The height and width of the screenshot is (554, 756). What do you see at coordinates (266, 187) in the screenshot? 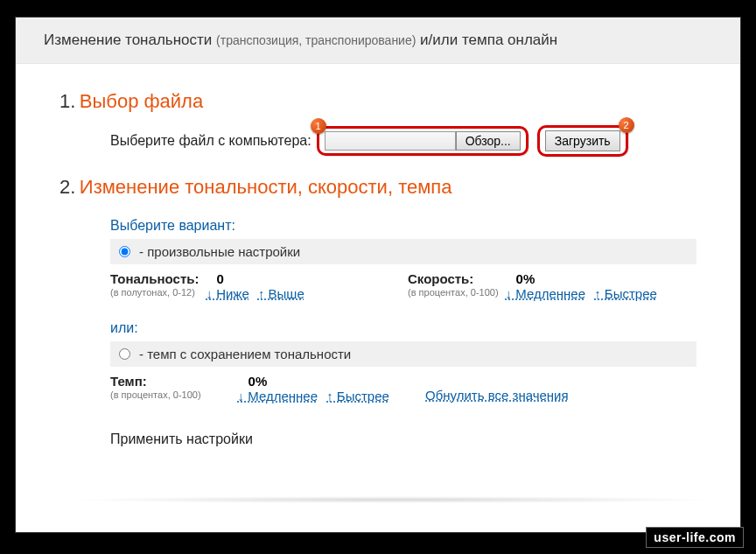
I see `step-2-title: Изменение тональности, скорости, темпа` at bounding box center [266, 187].